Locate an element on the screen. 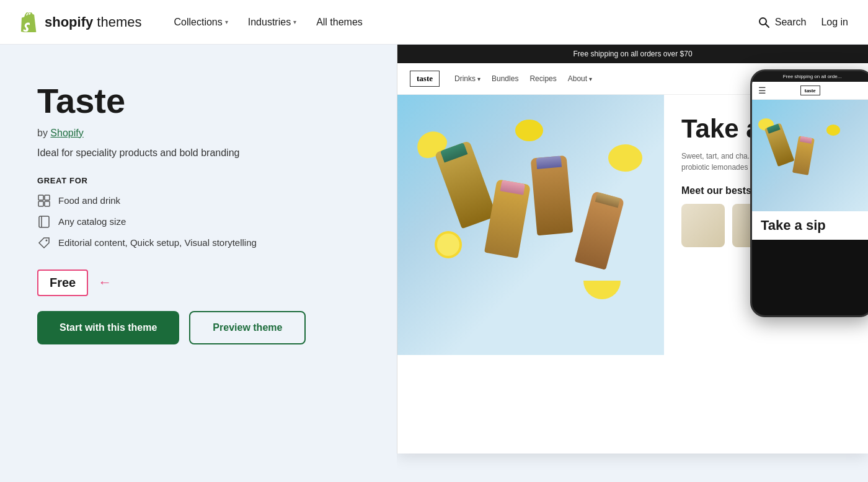  preview-nav-bundles: Bundles is located at coordinates (505, 79).